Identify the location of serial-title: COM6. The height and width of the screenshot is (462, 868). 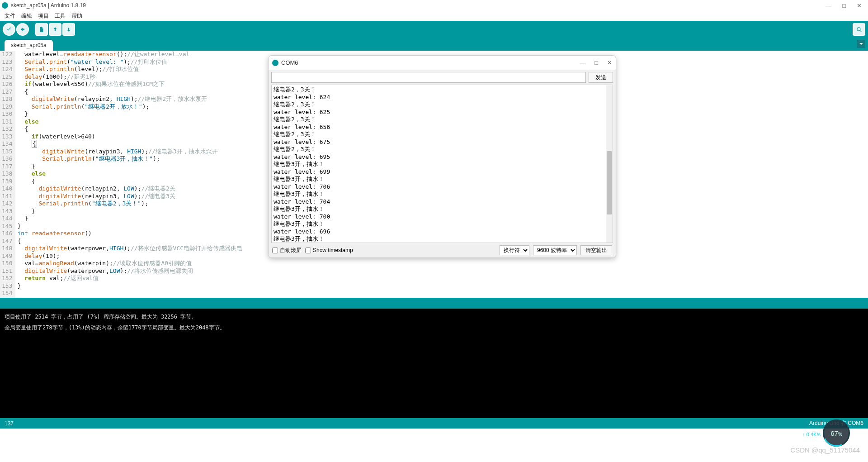
(430, 62).